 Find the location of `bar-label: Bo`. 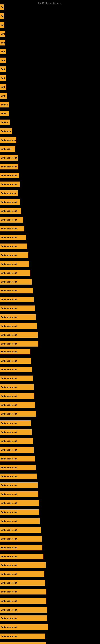

bar-label: Bo is located at coordinates (2, 16).